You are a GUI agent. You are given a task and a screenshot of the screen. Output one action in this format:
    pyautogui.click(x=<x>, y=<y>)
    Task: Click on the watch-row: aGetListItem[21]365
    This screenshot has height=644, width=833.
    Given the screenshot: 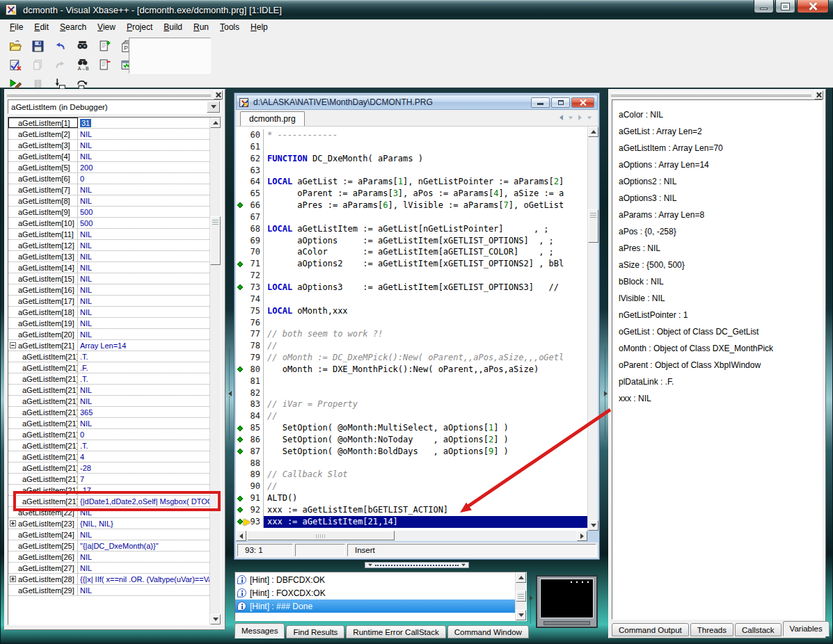 What is the action you would take?
    pyautogui.click(x=109, y=412)
    